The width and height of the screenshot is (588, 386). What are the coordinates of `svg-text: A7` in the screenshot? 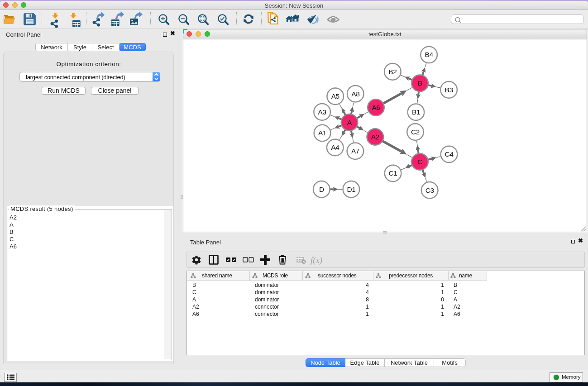 It's located at (355, 151).